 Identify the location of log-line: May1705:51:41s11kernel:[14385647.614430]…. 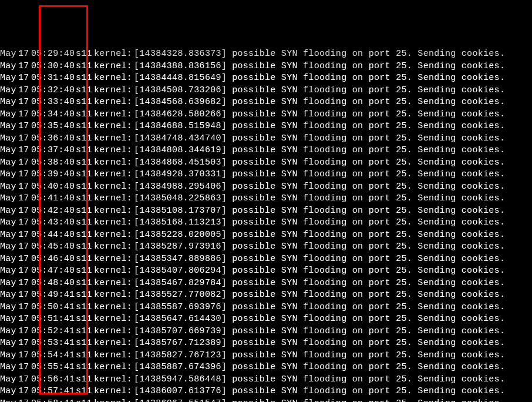
(266, 320).